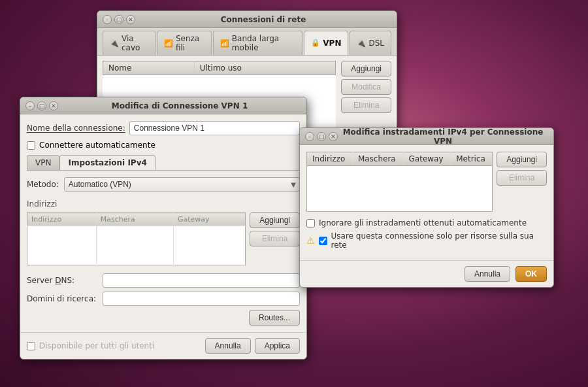 The height and width of the screenshot is (387, 588). What do you see at coordinates (51, 280) in the screenshot?
I see `server-dns-text: Server DNS:` at bounding box center [51, 280].